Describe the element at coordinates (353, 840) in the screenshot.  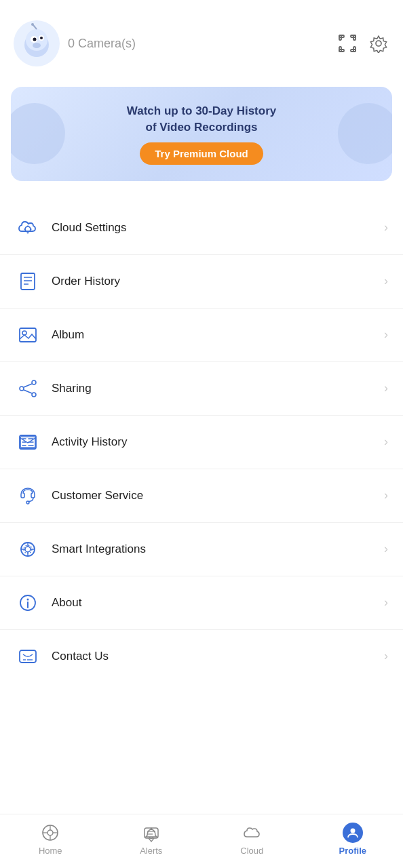
I see `nav-item-profile: Profile` at that location.